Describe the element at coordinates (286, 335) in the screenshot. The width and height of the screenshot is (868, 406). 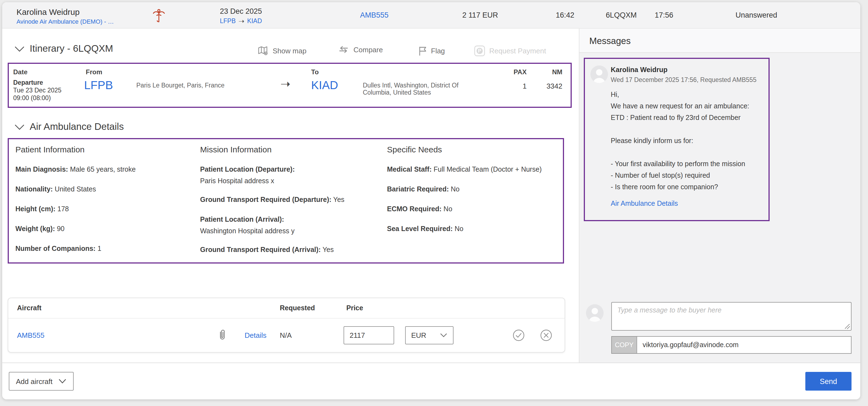
I see `aircraft-row: AMB555 Details N/A EUR` at that location.